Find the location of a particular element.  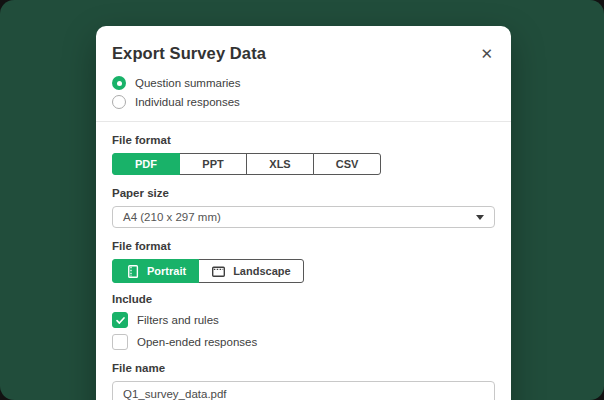

file-name-input is located at coordinates (304, 390).